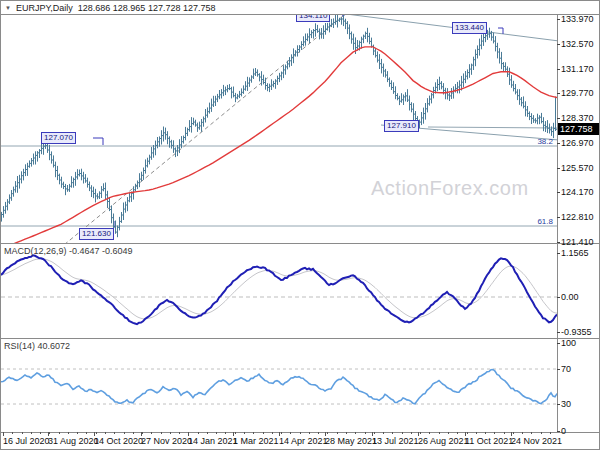 This screenshot has width=600, height=450. Describe the element at coordinates (578, 143) in the screenshot. I see `price-axis-label: 126.970` at that location.